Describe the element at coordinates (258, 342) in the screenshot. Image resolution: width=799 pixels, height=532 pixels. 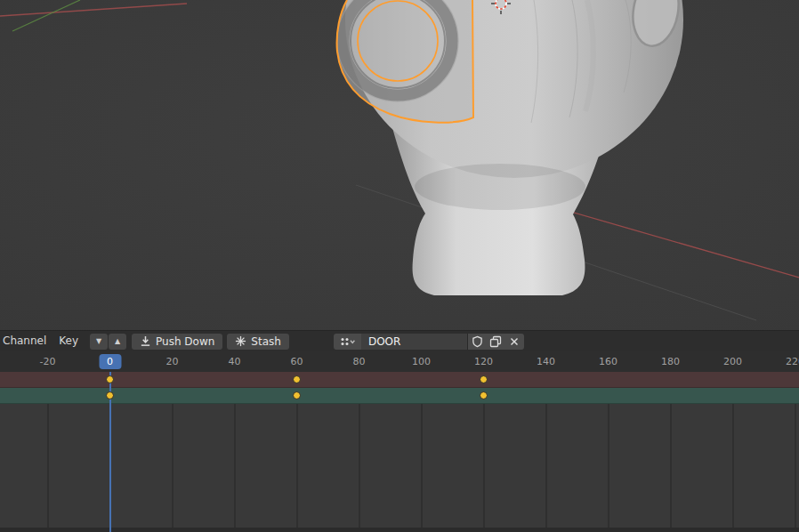
I see `stash-button: Stash` at that location.